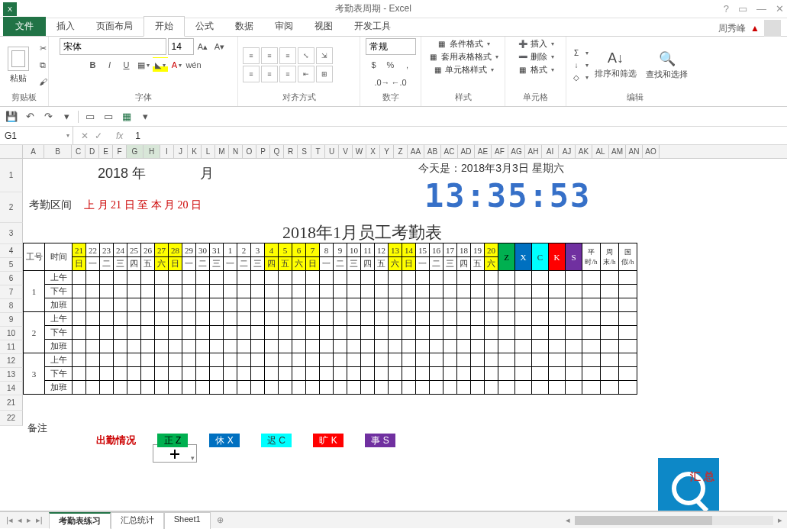 This screenshot has width=787, height=532. Describe the element at coordinates (244, 26) in the screenshot. I see `ribbon-tab-数据: 数据` at that location.